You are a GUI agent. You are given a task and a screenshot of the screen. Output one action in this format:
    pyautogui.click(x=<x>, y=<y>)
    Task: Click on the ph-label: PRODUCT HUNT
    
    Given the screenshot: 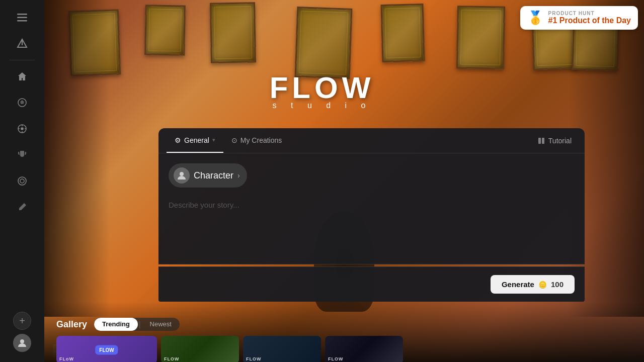 What is the action you would take?
    pyautogui.click(x=590, y=13)
    